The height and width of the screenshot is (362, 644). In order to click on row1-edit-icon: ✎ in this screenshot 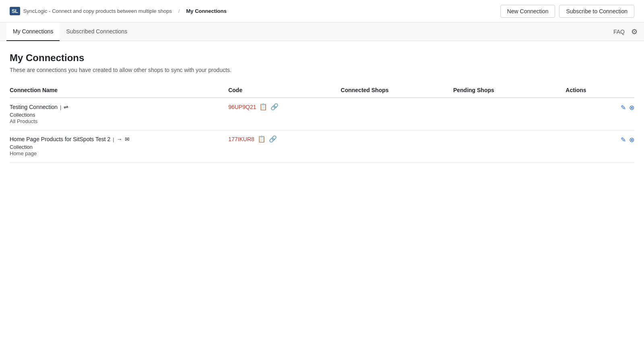, I will do `click(623, 108)`.